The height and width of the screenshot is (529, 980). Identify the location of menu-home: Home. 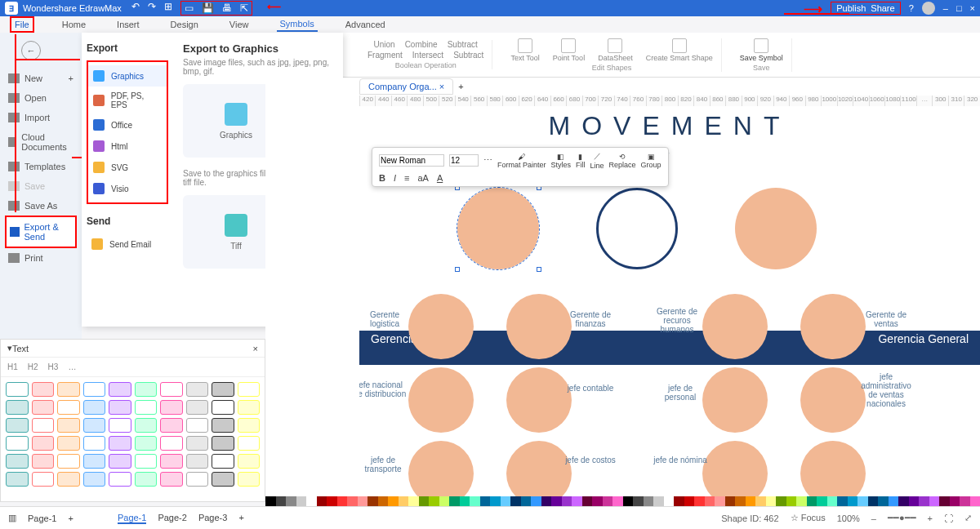
(74, 24).